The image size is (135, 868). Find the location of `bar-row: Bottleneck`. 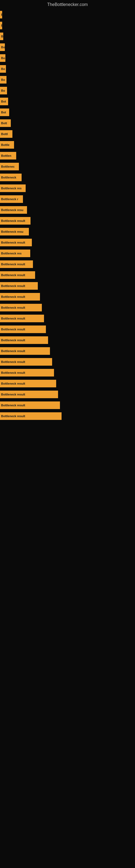

bar-row: Bottleneck is located at coordinates (68, 177).